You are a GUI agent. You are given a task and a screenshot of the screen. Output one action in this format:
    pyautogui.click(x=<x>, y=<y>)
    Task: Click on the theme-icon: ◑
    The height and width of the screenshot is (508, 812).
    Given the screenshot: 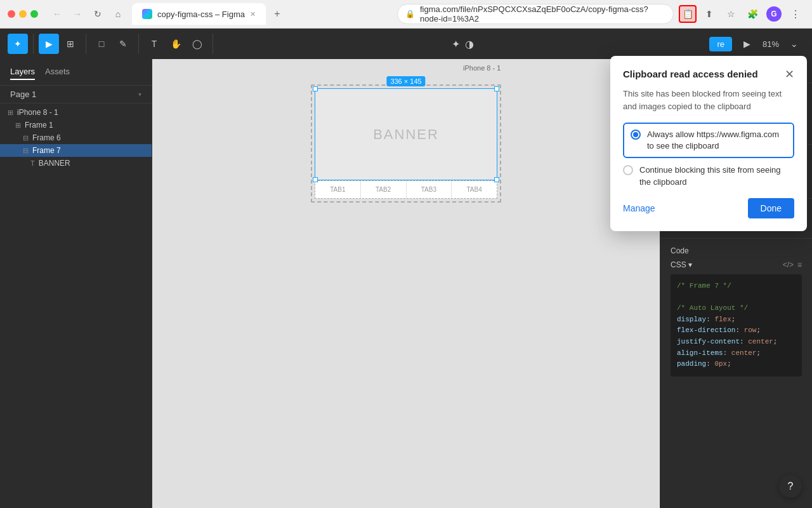 What is the action you would take?
    pyautogui.click(x=469, y=44)
    